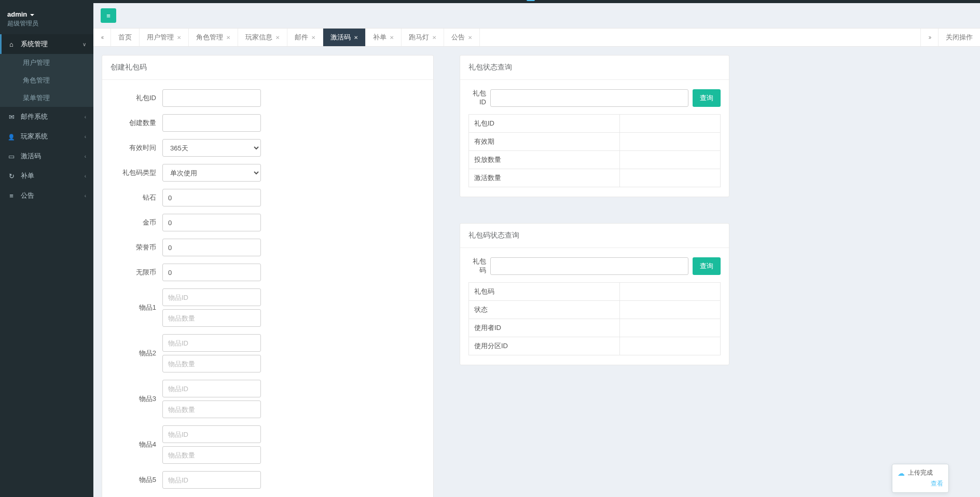 This screenshot has height=497, width=980. What do you see at coordinates (595, 236) in the screenshot?
I see `code-status-panel-title: 礼包码状态查询` at bounding box center [595, 236].